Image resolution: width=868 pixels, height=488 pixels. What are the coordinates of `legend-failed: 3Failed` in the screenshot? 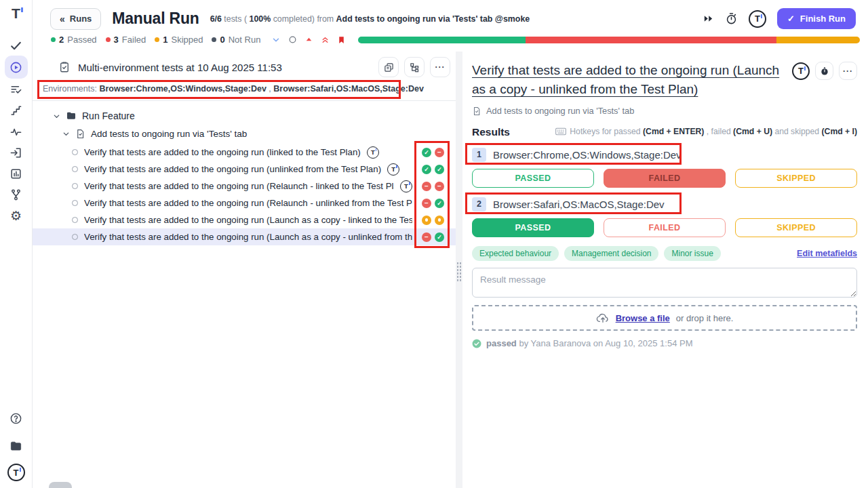 It's located at (126, 39).